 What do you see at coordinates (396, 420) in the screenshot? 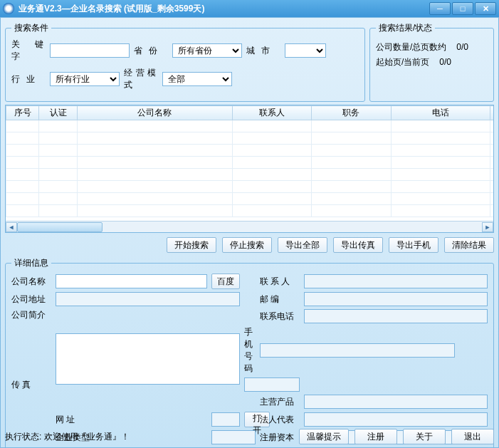
I see `legal-field` at bounding box center [396, 420].